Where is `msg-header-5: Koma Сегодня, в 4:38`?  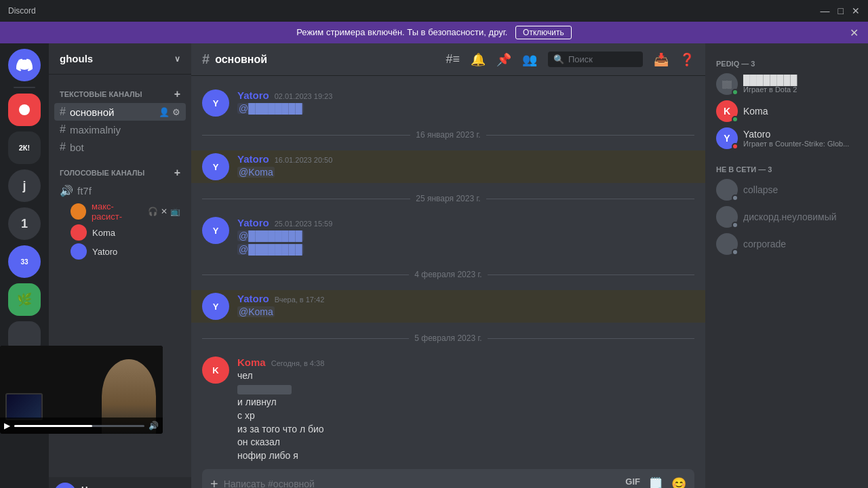 msg-header-5: Koma Сегодня, в 4:38 is located at coordinates (466, 362).